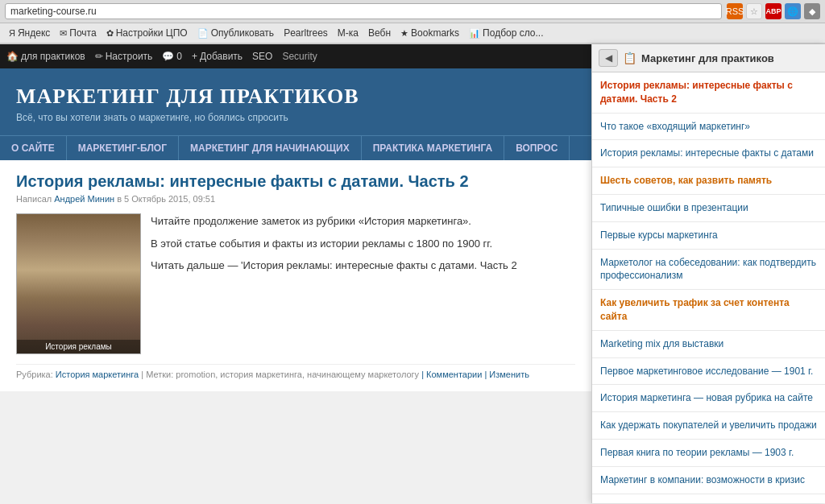  What do you see at coordinates (608, 58) in the screenshot?
I see `dropdown-back-button: ◀` at bounding box center [608, 58].